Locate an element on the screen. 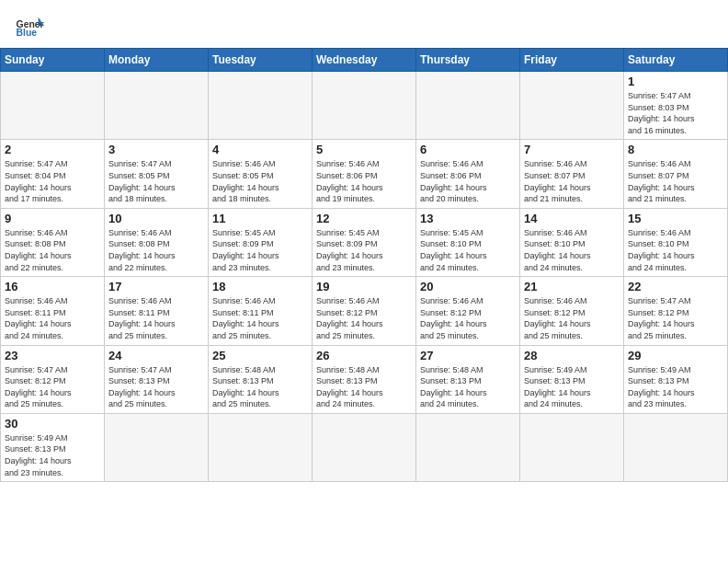  calendar-week-row: 16Sunrise: 5:46 AM Sunset: 8:11 PM Dayli… is located at coordinates (364, 311).